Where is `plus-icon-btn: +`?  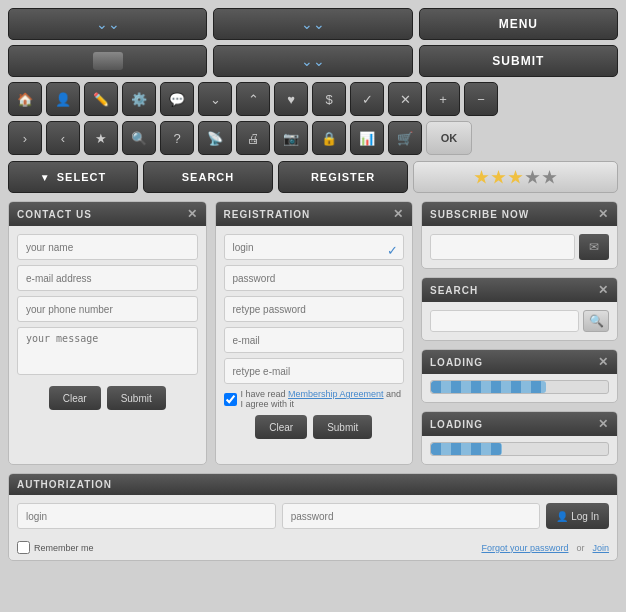 plus-icon-btn: + is located at coordinates (443, 99).